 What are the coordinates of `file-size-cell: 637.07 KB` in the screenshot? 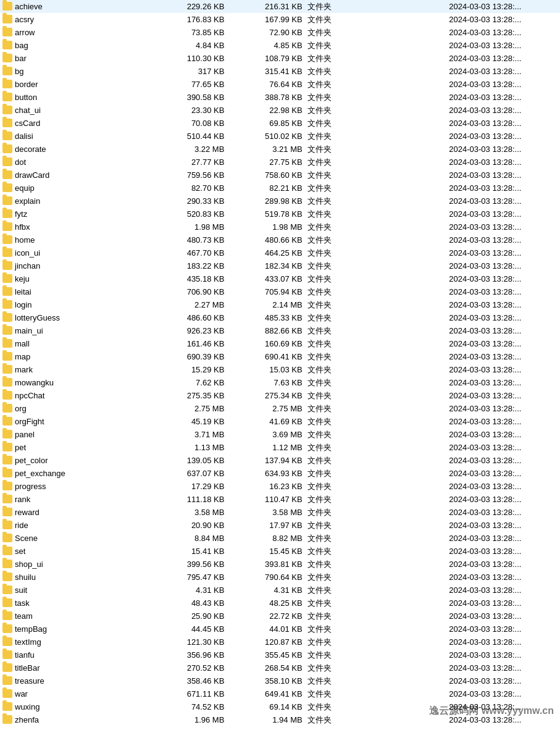 It's located at (188, 473).